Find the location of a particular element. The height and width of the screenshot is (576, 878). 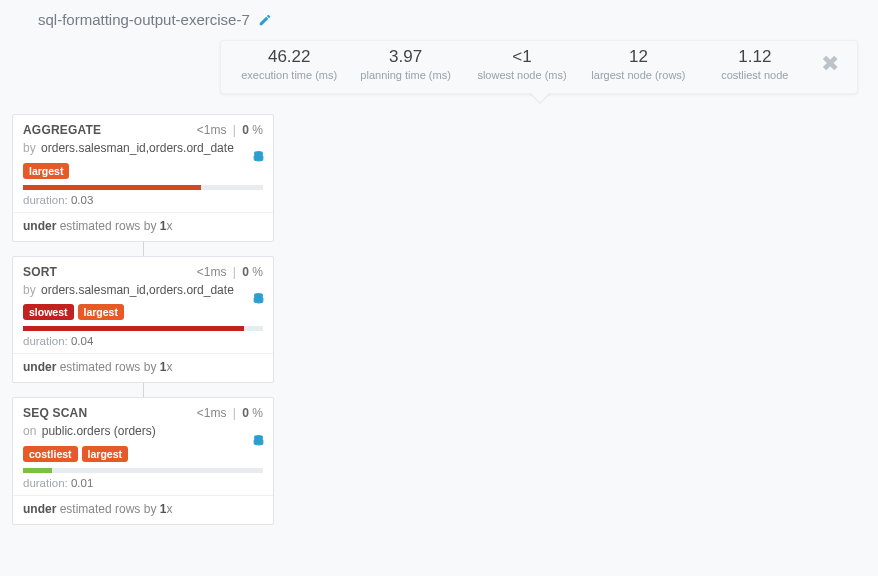

stat-largest: 12 largest node (rows) is located at coordinates (638, 64).